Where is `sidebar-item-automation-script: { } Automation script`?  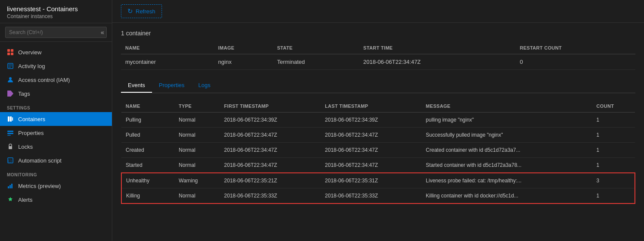 sidebar-item-automation-script: { } Automation script is located at coordinates (56, 160).